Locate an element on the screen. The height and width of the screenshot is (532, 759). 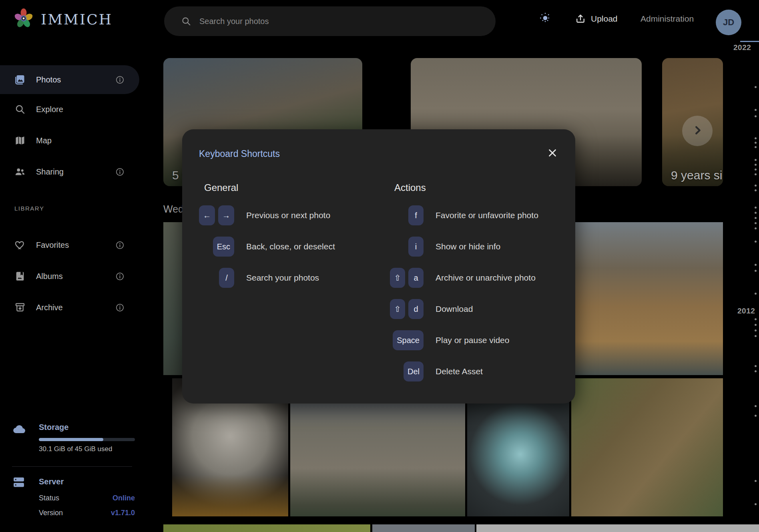
modal-title: Keyboard Shortcuts is located at coordinates (239, 154).